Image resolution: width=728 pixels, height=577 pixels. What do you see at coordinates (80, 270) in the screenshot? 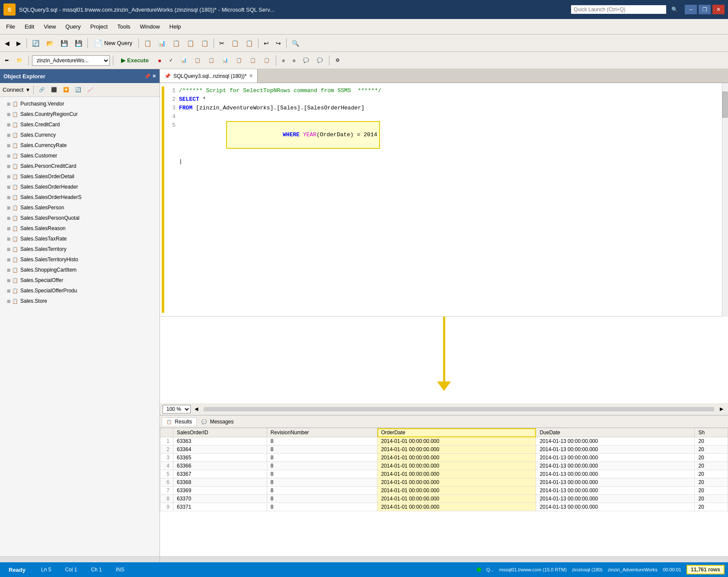
I see `tree-item-sales-shoppingcart: ⊞ 📋 Sales.ShoppingCartItem` at bounding box center [80, 270].